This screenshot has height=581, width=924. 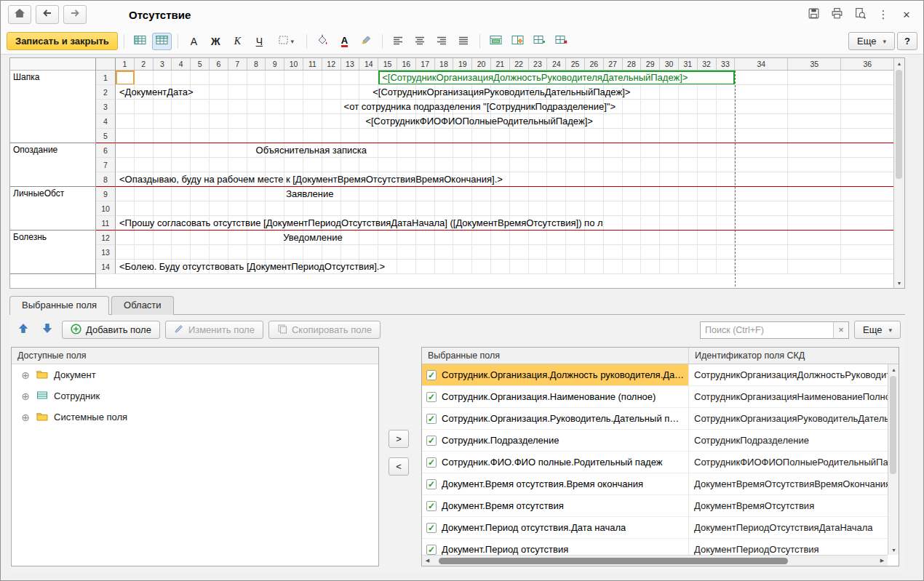 What do you see at coordinates (882, 561) in the screenshot?
I see `scroll-right-icon: ▶` at bounding box center [882, 561].